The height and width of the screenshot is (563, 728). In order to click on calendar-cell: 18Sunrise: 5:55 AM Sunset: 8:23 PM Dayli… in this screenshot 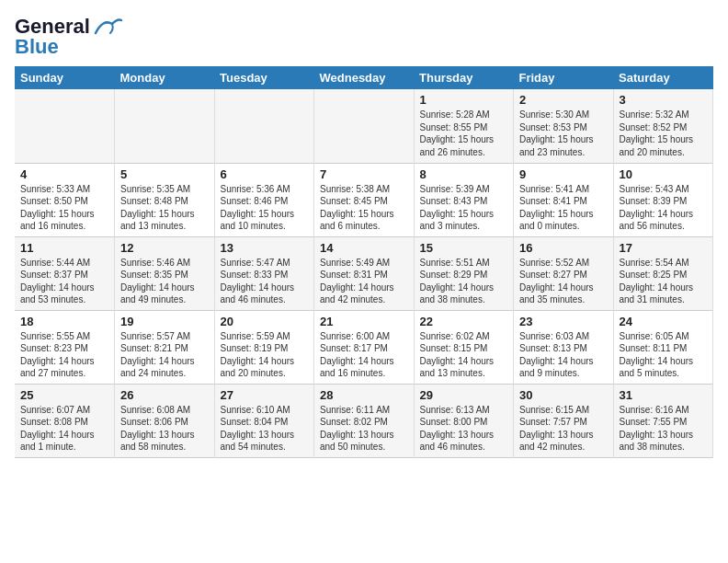, I will do `click(64, 347)`.